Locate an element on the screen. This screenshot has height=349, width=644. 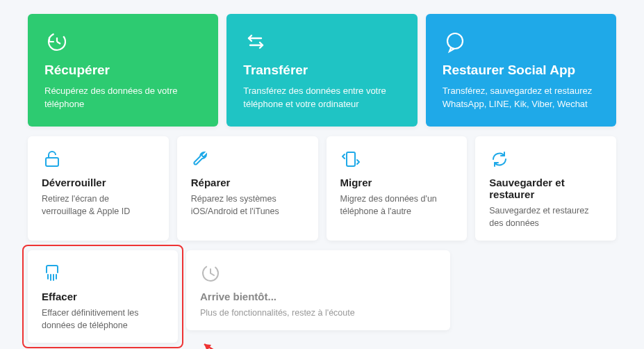
card-title: Restaurer Social App is located at coordinates (521, 70).